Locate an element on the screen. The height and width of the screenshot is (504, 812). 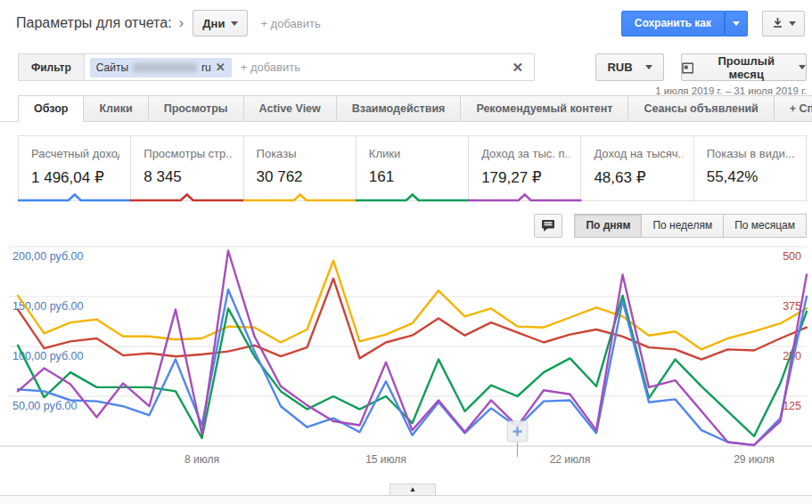
metric-cards: Расчетный доход1 496,04 ₽Просмотры стр..… is located at coordinates (412, 168).